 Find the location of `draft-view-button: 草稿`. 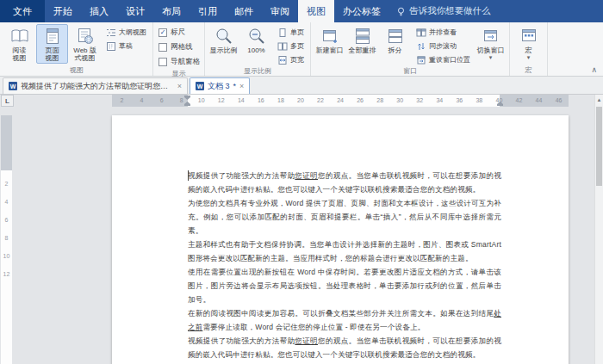

draft-view-button: 草稿 is located at coordinates (126, 46).